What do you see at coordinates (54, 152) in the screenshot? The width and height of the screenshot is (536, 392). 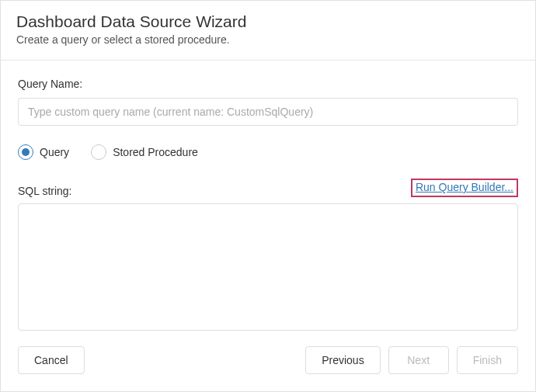 I see `radio-label-query: Query` at bounding box center [54, 152].